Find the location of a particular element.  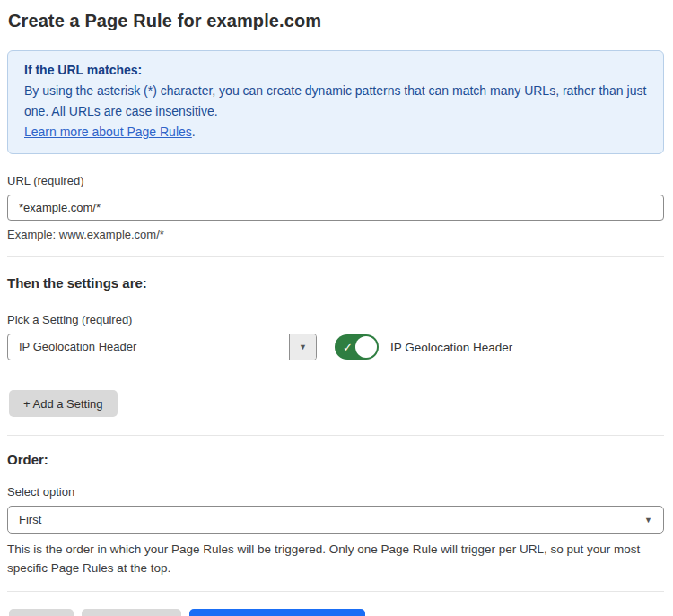

url-input is located at coordinates (336, 208).